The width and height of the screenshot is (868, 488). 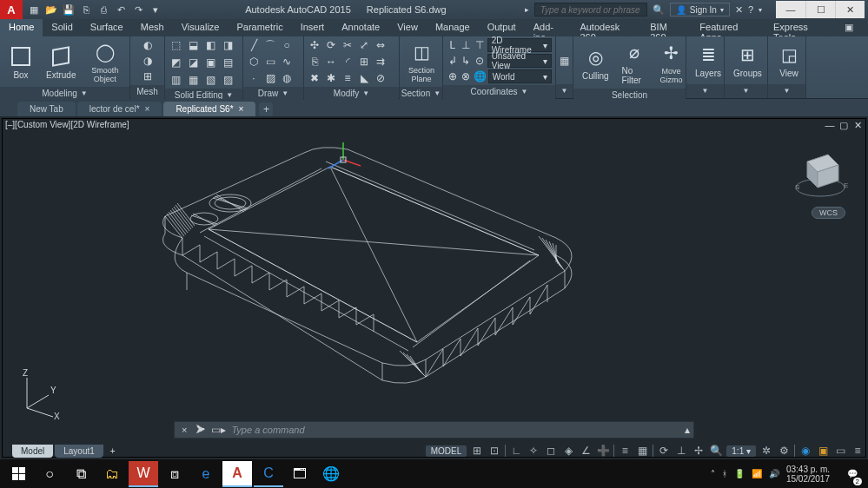 What do you see at coordinates (527, 10) in the screenshot?
I see `search-dd-icon: ▸` at bounding box center [527, 10].